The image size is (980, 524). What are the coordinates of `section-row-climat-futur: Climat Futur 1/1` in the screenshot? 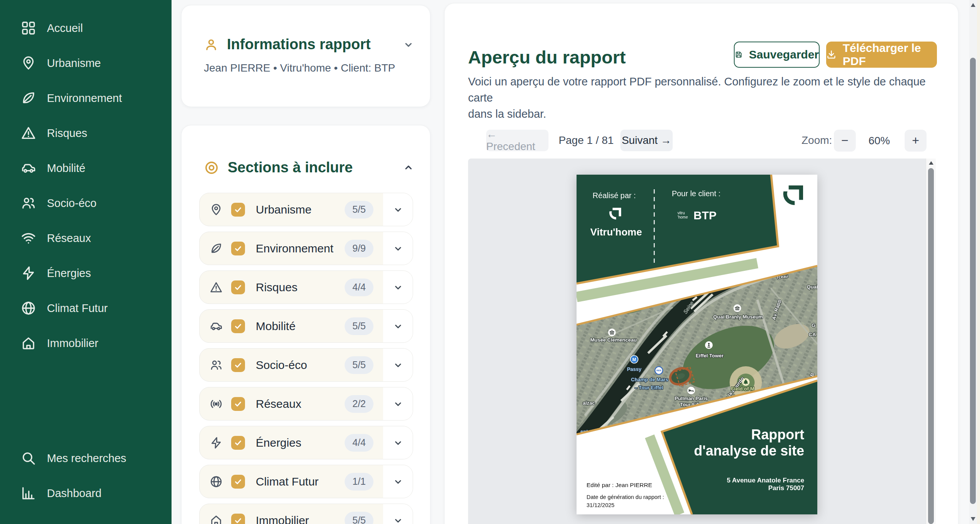 It's located at (306, 482).